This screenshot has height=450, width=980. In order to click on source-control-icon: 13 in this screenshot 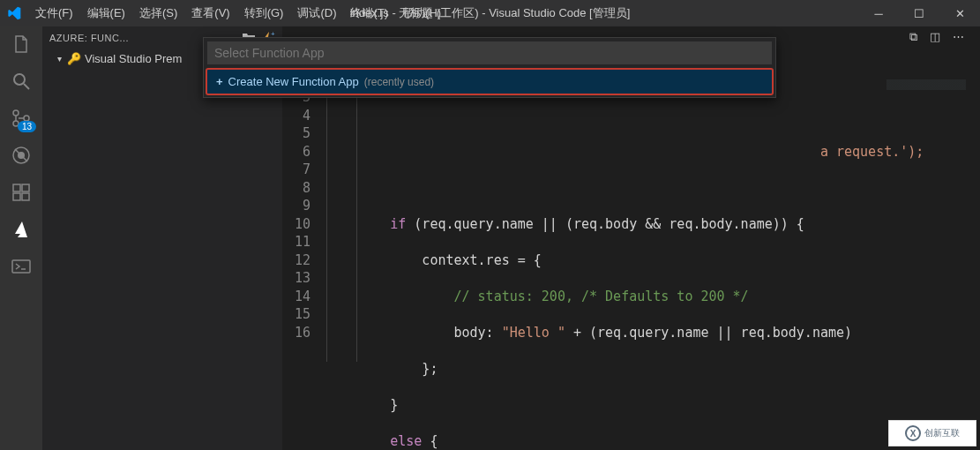, I will do `click(21, 118)`.